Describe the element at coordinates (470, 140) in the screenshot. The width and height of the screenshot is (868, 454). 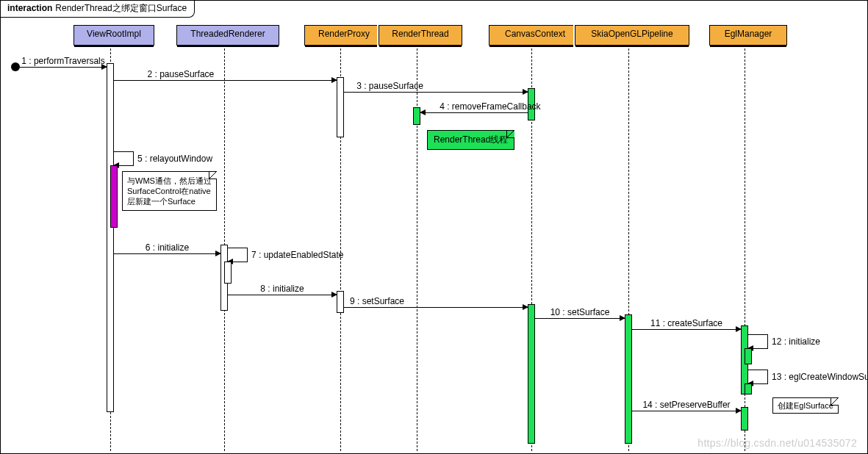
I see `note-renderthread: RenderThread线程` at that location.